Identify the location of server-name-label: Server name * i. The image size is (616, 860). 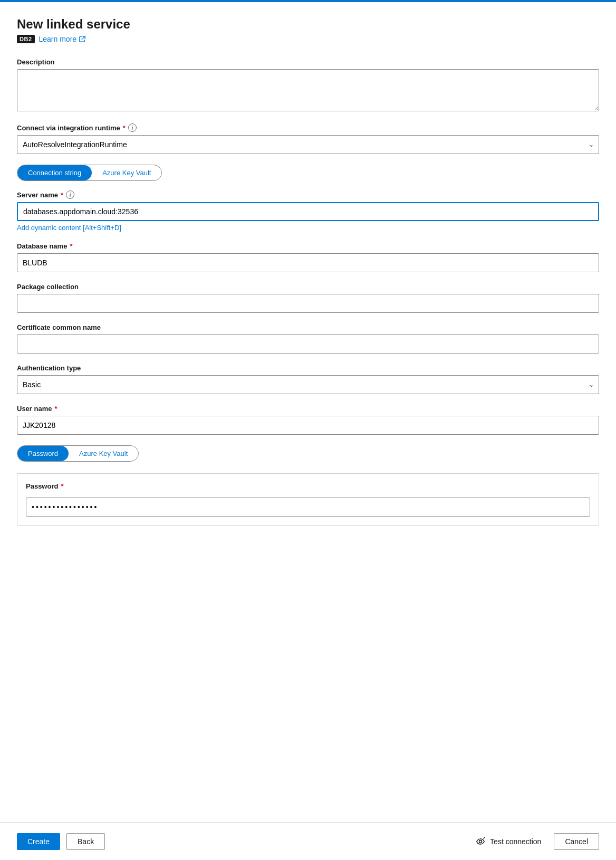
(308, 195).